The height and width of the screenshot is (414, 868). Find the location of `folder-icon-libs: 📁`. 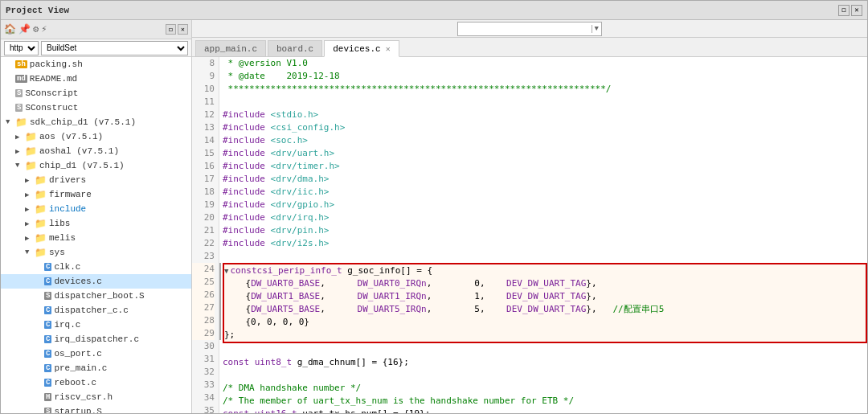

folder-icon-libs: 📁 is located at coordinates (40, 223).